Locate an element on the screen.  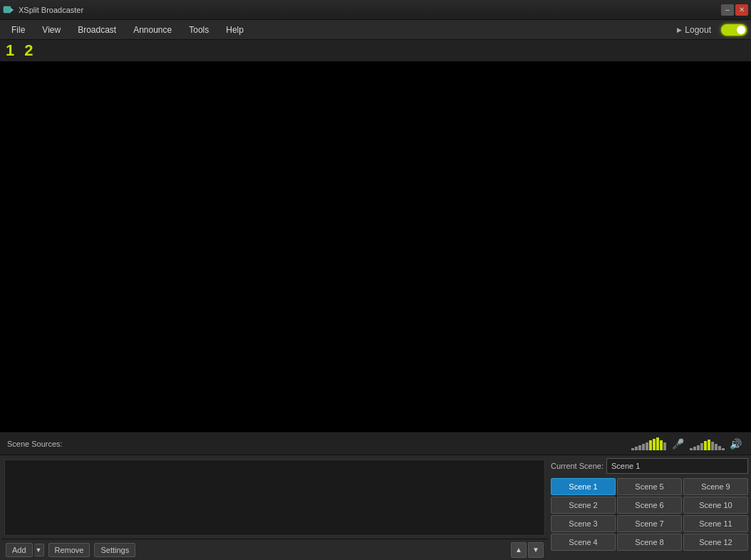
current-scene-label: Current Scene: is located at coordinates (577, 466).